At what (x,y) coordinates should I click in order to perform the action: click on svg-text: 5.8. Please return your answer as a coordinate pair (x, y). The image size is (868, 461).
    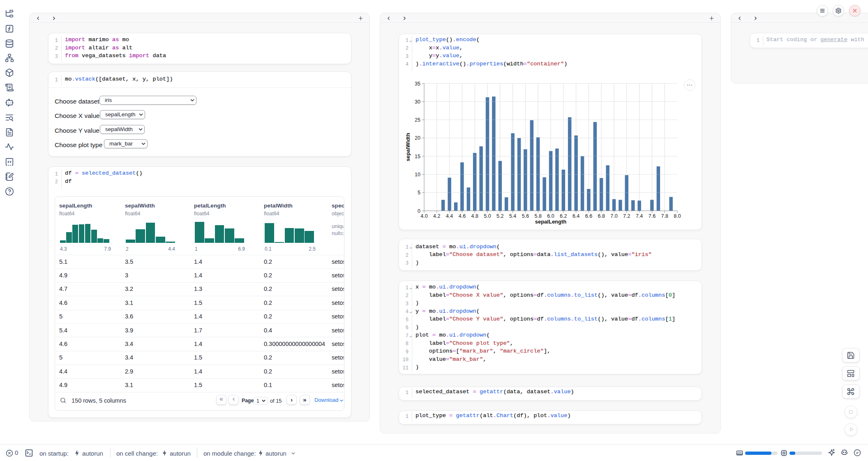
    Looking at the image, I should click on (538, 216).